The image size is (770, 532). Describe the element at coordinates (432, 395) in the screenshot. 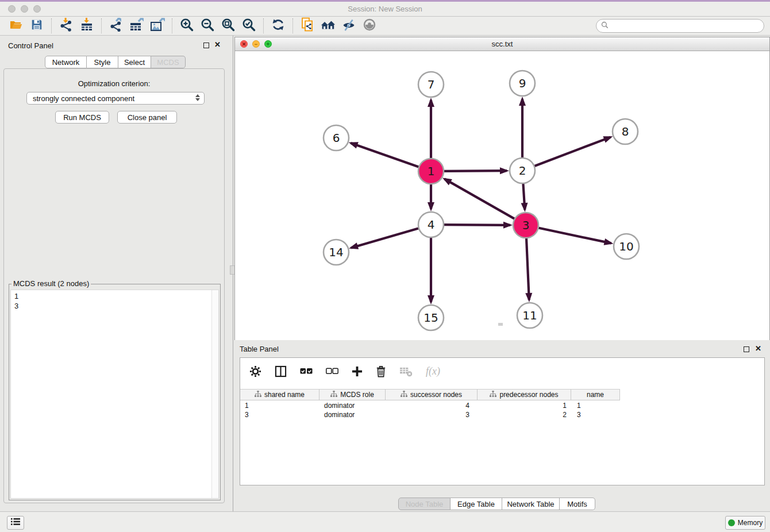

I see `column-header-successor-nodes: successor nodes` at that location.